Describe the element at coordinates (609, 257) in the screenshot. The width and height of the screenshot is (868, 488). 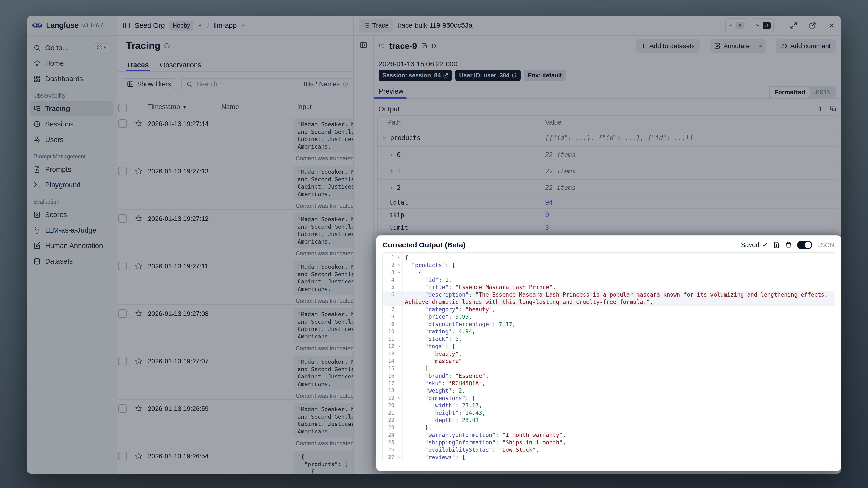
I see `code-line: 1{` at that location.